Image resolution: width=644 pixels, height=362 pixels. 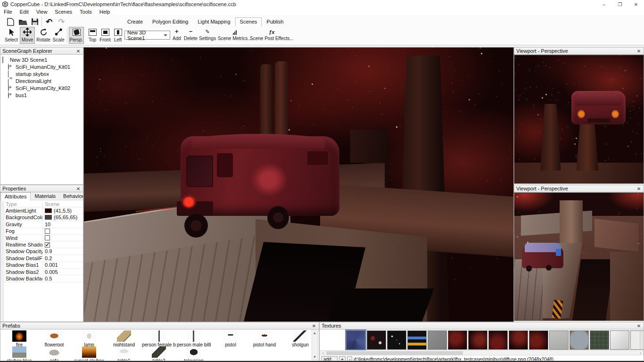 What do you see at coordinates (543, 256) in the screenshot?
I see `van-mesh-small` at bounding box center [543, 256].